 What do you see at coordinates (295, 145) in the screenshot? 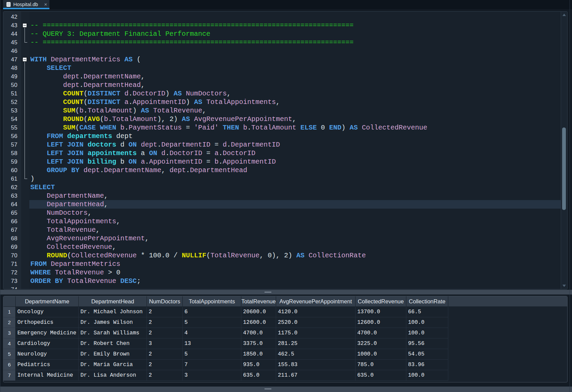
I see `code-text: LEFT JOIN doctors d ON dept.DepartmentID…` at bounding box center [295, 145].